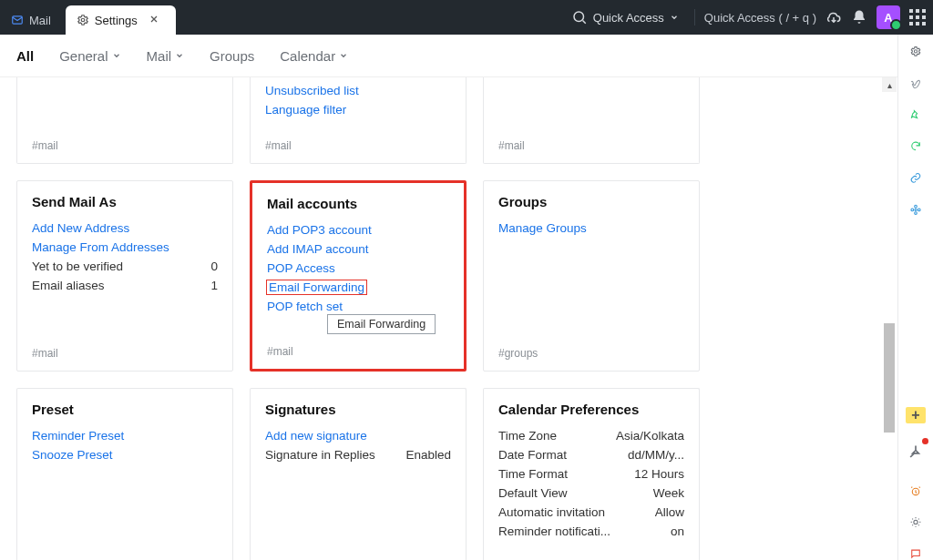 The height and width of the screenshot is (560, 933). Describe the element at coordinates (579, 17) in the screenshot. I see `search-icon` at that location.